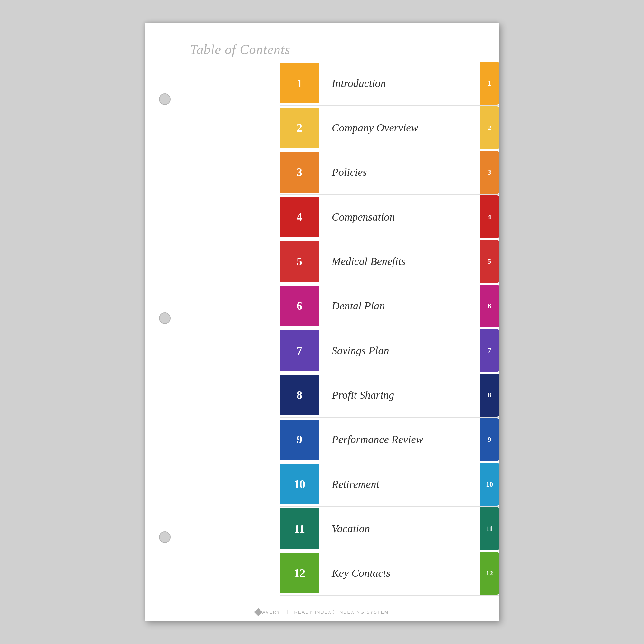 The image size is (644, 644). What do you see at coordinates (489, 306) in the screenshot?
I see `tab-6: 6` at bounding box center [489, 306].